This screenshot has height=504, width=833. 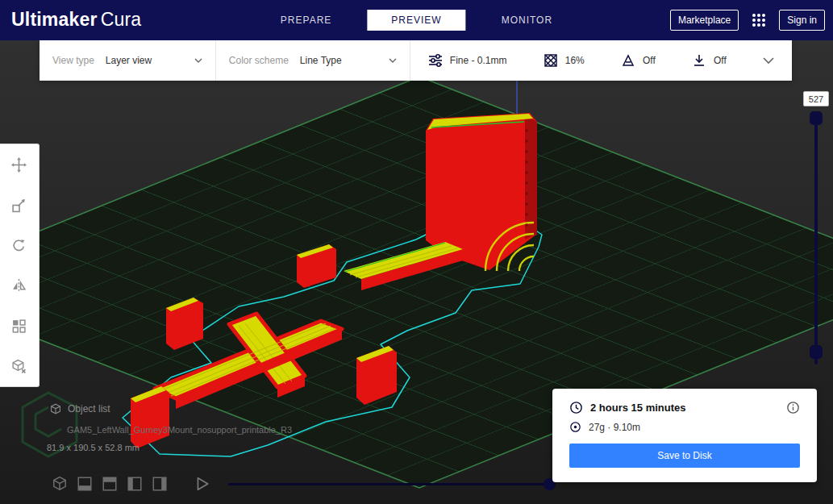 What do you see at coordinates (19, 205) in the screenshot?
I see `scale-icon` at bounding box center [19, 205].